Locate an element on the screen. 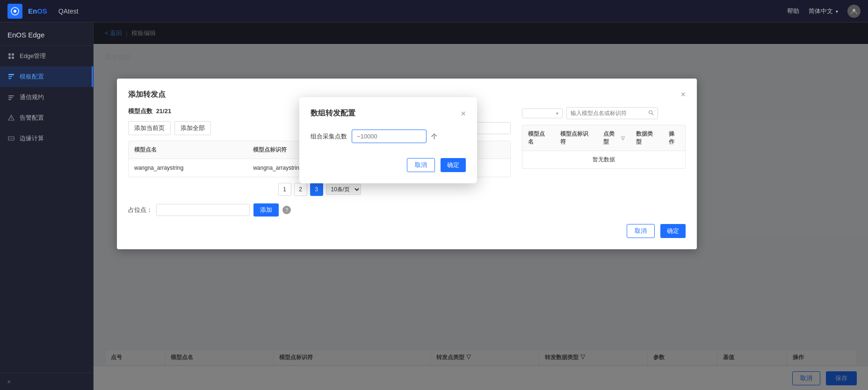 The width and height of the screenshot is (868, 390). brand-name: EnOS is located at coordinates (37, 11).